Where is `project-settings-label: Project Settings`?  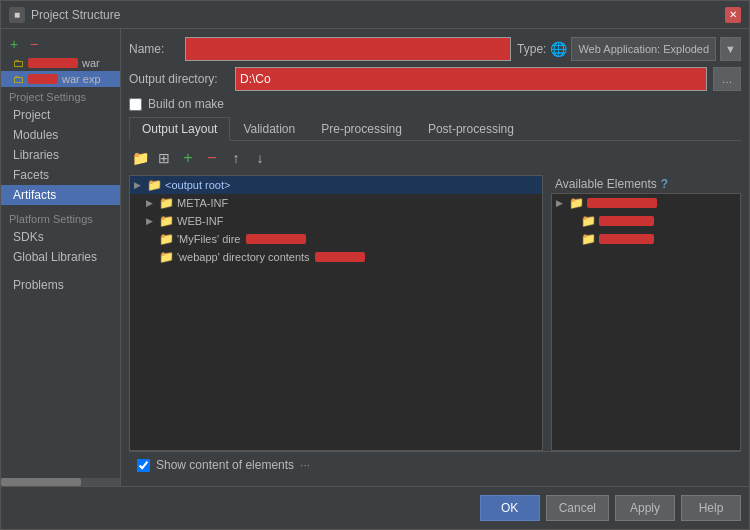 project-settings-label: Project Settings is located at coordinates (60, 96).